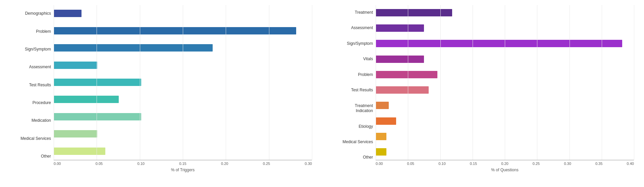 This screenshot has width=644, height=187. I want to click on x-label: % of Triggers, so click(161, 170).